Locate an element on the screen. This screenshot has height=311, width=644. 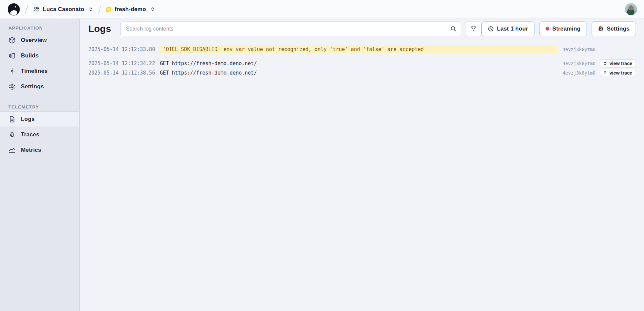
cube-icon is located at coordinates (12, 40).